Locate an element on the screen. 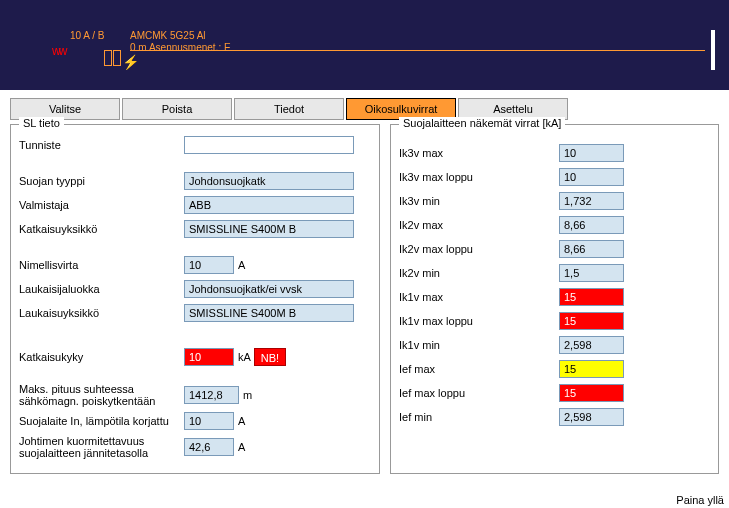  end-bar is located at coordinates (713, 50).